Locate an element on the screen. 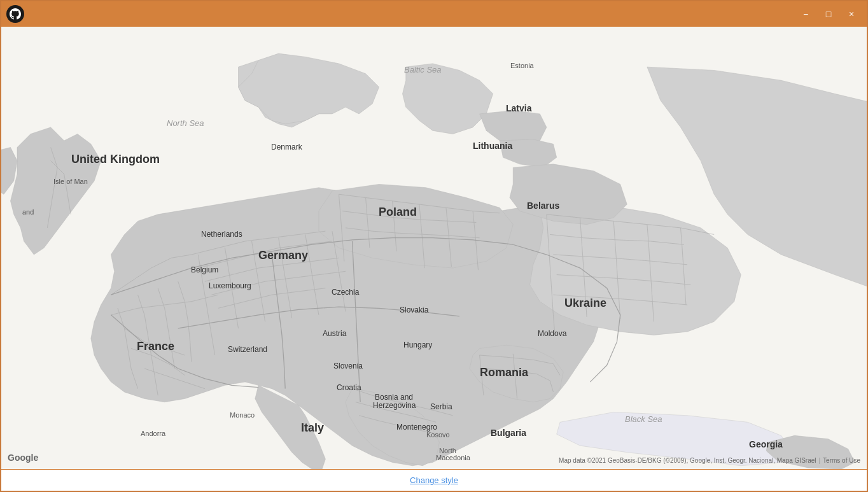  map-attribution: Map data ©2021 GeoBasis-DE/BKG (©2009), … is located at coordinates (710, 461).